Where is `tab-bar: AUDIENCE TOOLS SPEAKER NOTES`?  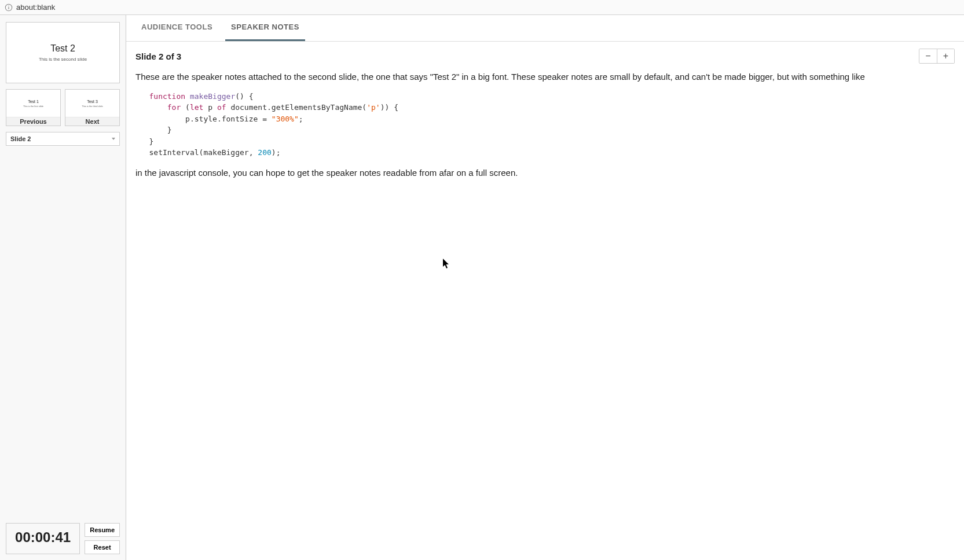 tab-bar: AUDIENCE TOOLS SPEAKER NOTES is located at coordinates (545, 28).